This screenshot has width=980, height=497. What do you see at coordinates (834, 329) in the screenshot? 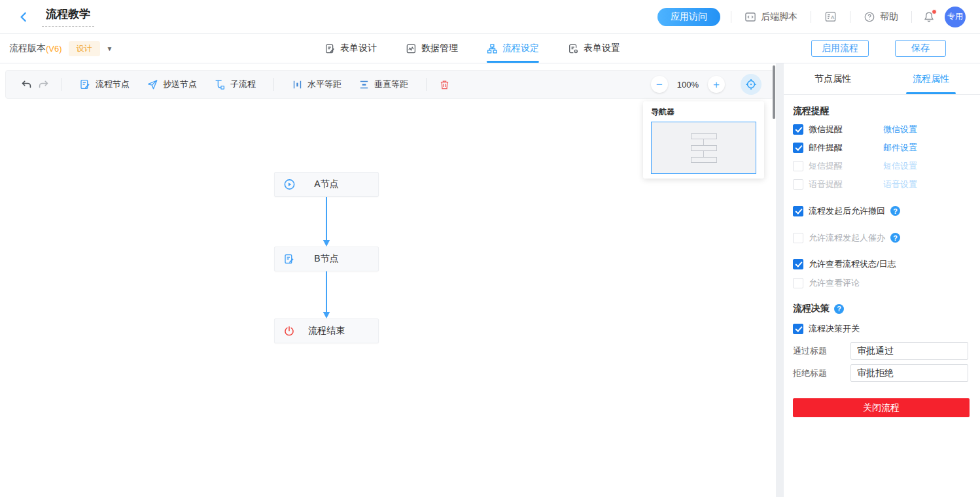
I see `option-label: 流程决策开关` at bounding box center [834, 329].